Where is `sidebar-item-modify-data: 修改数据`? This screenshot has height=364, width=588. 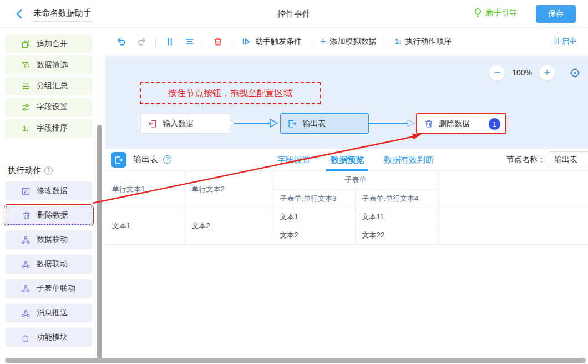 sidebar-item-modify-data: 修改数据 is located at coordinates (49, 191).